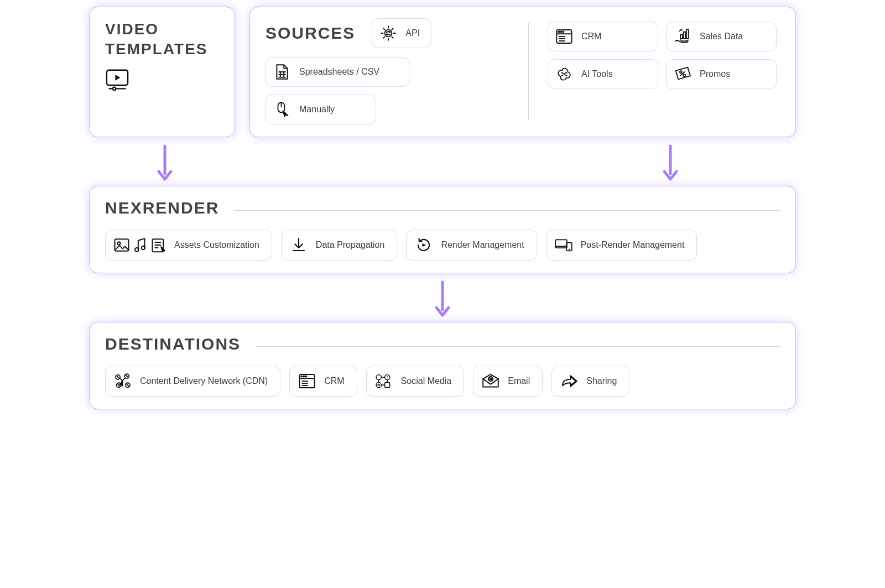 This screenshot has width=885, height=588. What do you see at coordinates (426, 381) in the screenshot?
I see `dest-social-label: Social Media` at bounding box center [426, 381].